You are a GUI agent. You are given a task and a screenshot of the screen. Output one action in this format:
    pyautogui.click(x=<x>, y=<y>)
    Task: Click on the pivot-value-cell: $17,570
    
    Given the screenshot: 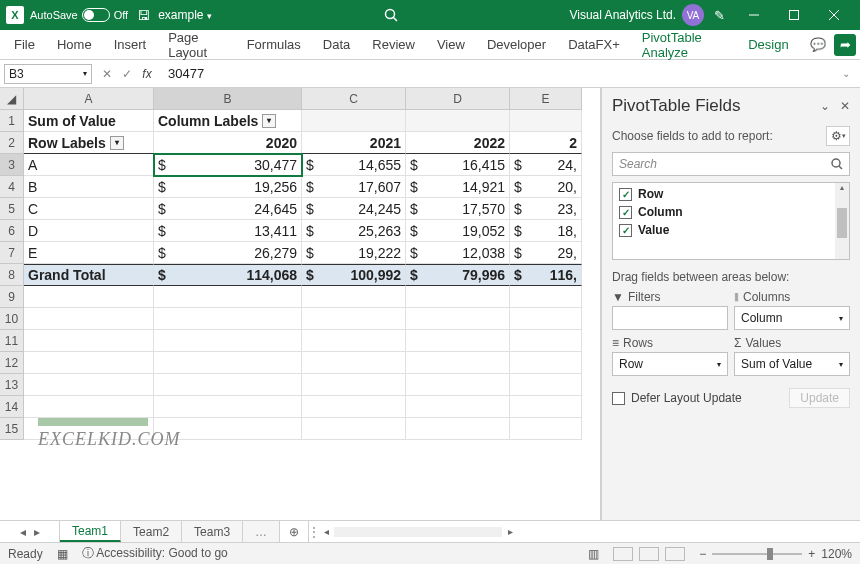 What is the action you would take?
    pyautogui.click(x=458, y=209)
    